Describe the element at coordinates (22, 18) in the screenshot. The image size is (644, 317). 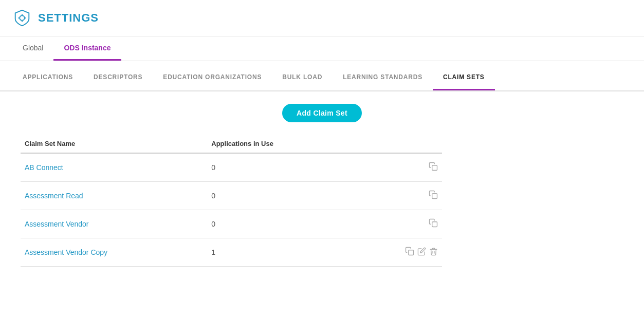
I see `settings-icon` at that location.